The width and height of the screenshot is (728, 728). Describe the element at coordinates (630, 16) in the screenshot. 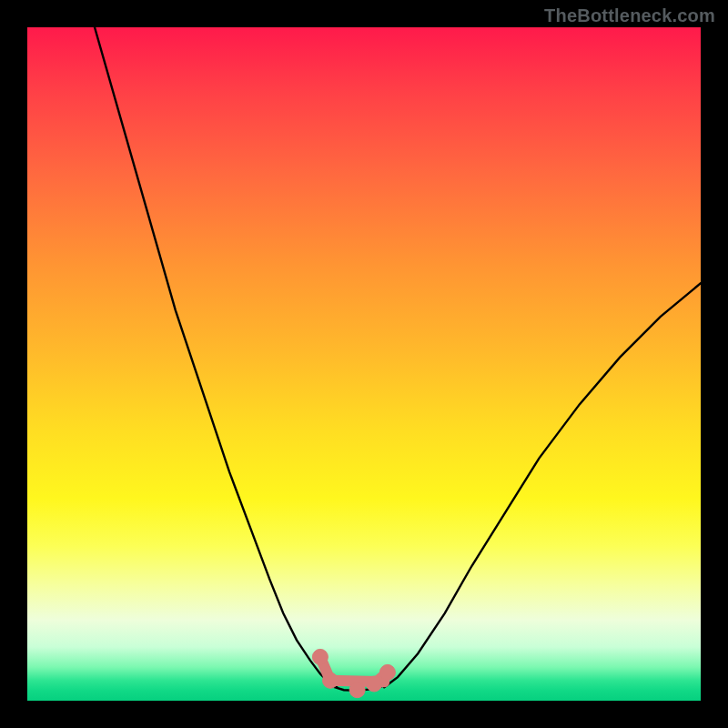

I see `watermark-text: TheBottleneck.com` at that location.